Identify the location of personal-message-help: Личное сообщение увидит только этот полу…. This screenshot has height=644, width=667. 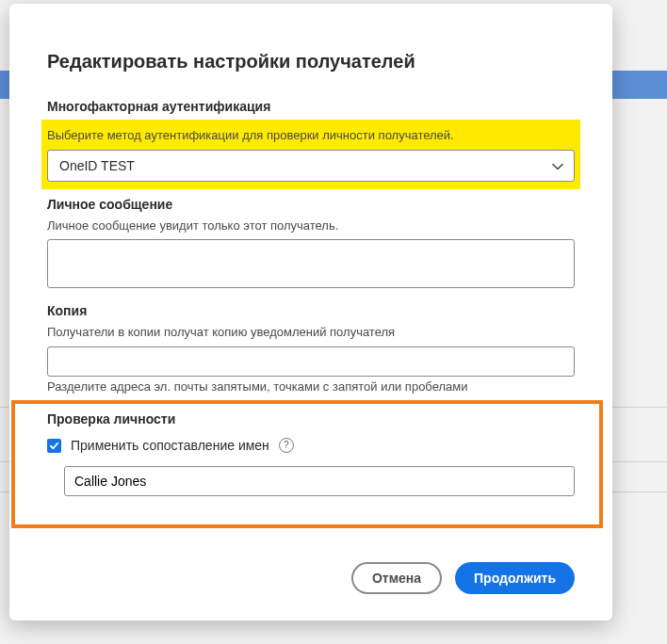
(311, 226).